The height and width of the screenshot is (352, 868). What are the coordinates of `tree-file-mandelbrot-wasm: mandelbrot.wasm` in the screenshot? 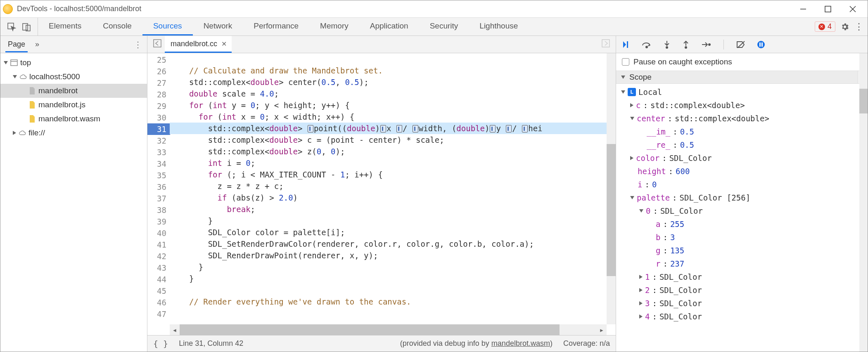 It's located at (74, 119).